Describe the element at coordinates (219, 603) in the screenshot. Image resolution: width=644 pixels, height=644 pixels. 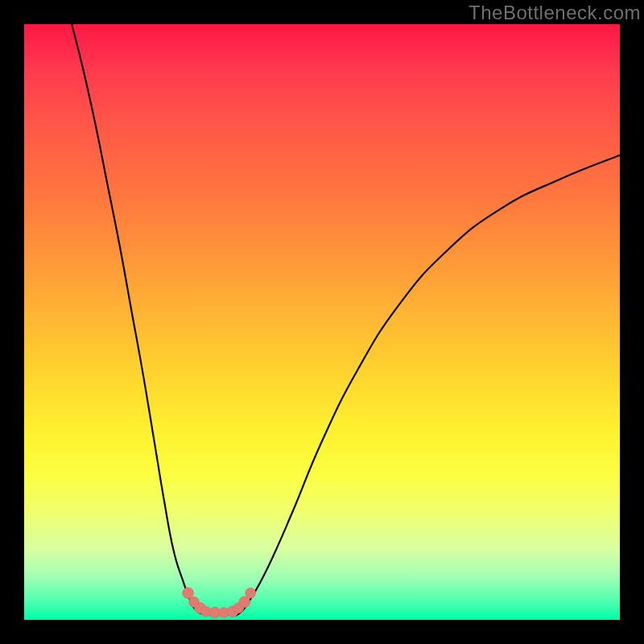
I see `sample-markers` at that location.